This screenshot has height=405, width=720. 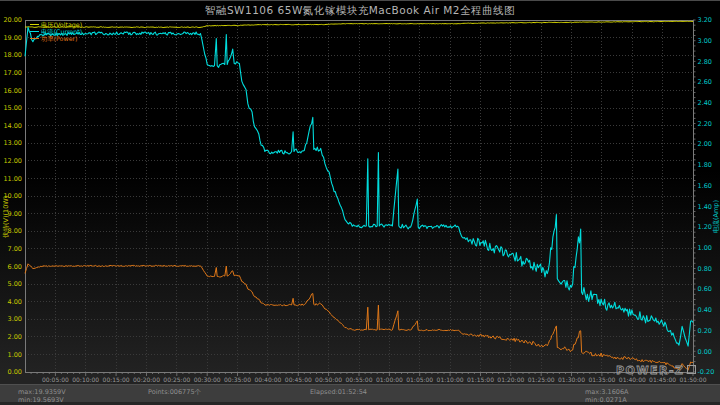 What do you see at coordinates (12, 55) in the screenshot?
I see `svg-text: 18.00` at bounding box center [12, 55].